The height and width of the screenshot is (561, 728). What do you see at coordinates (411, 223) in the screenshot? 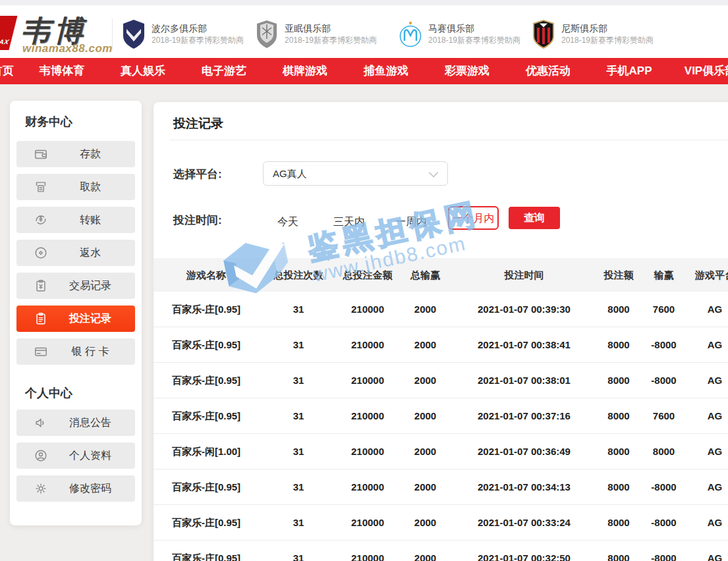
I see `time-option-2: 一周内` at bounding box center [411, 223].